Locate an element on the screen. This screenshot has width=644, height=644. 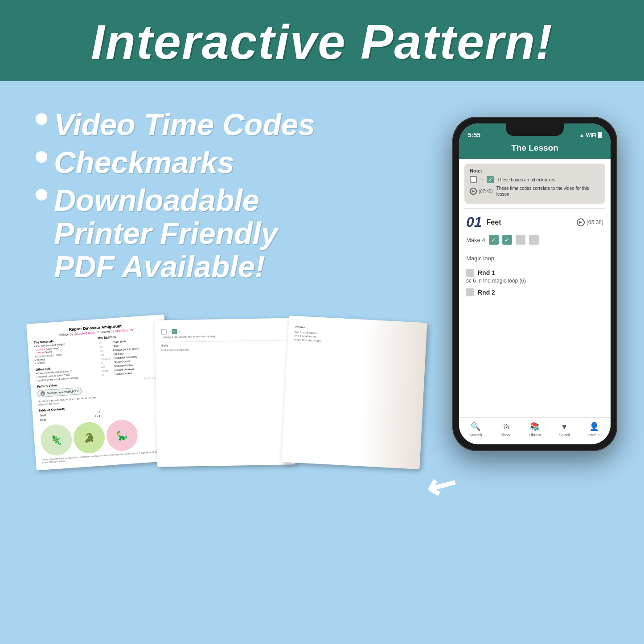
nav-profile: 👤 Profile is located at coordinates (594, 429).